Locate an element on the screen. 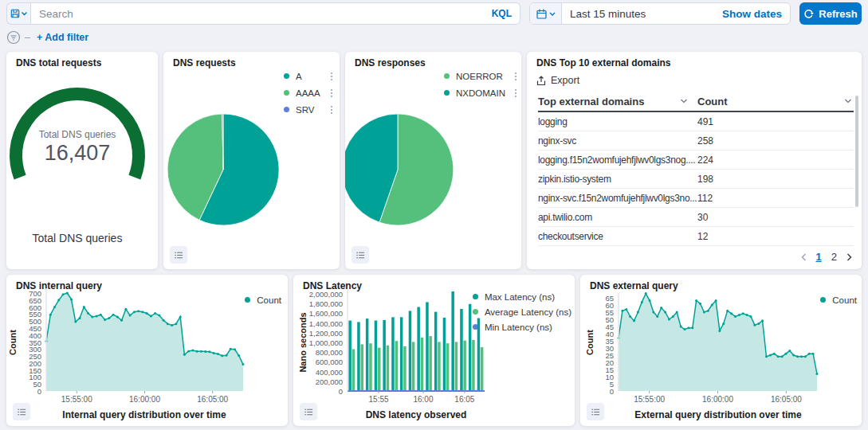 The height and width of the screenshot is (430, 868). column-header-count: Count is located at coordinates (776, 102).